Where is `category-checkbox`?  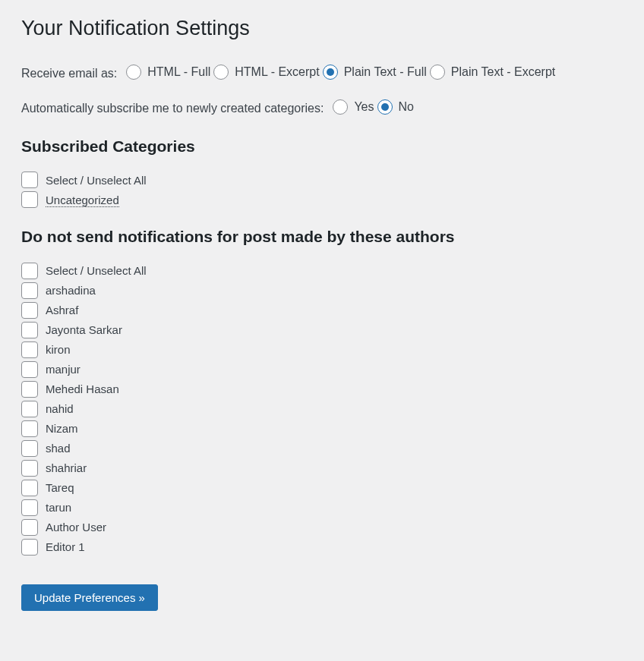
category-checkbox is located at coordinates (30, 200).